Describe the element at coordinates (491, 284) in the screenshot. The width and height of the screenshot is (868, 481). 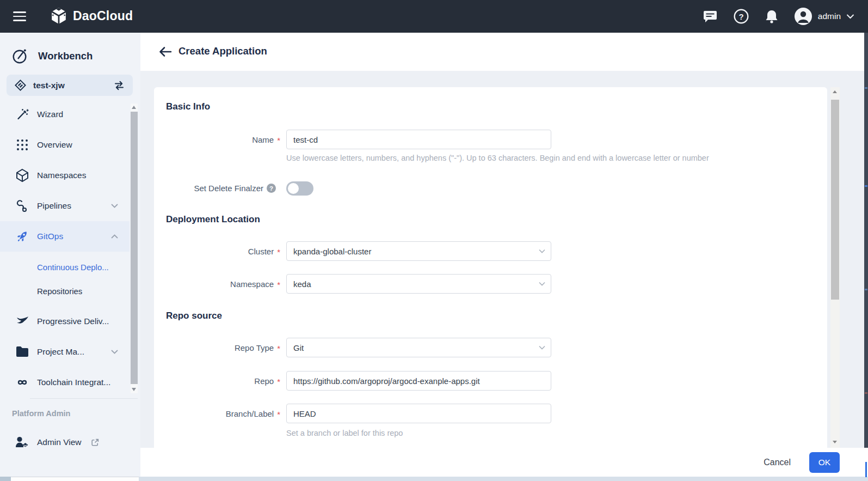
I see `namespace-field-row: Namespace * keda` at that location.